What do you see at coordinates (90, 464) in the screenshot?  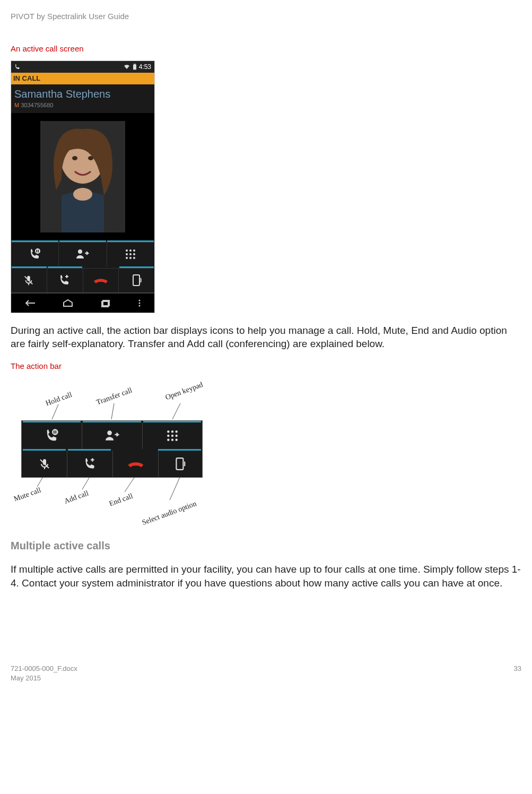 I see `add-call-icon` at bounding box center [90, 464].